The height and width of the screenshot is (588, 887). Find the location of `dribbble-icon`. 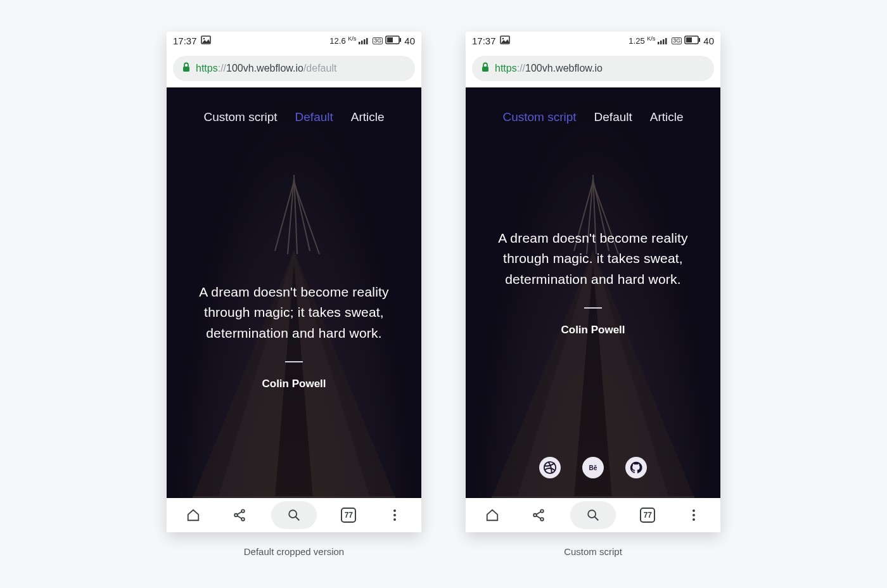

dribbble-icon is located at coordinates (550, 468).